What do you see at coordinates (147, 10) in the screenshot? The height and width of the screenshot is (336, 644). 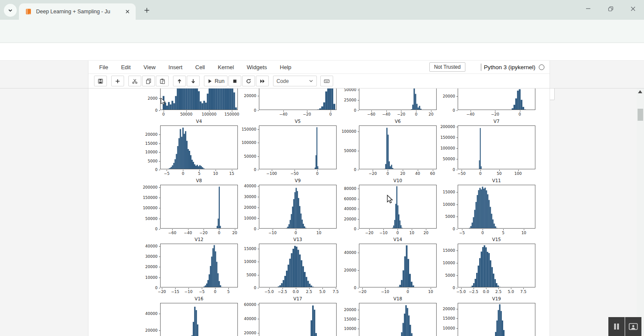 I see `new-tab-button` at bounding box center [147, 10].